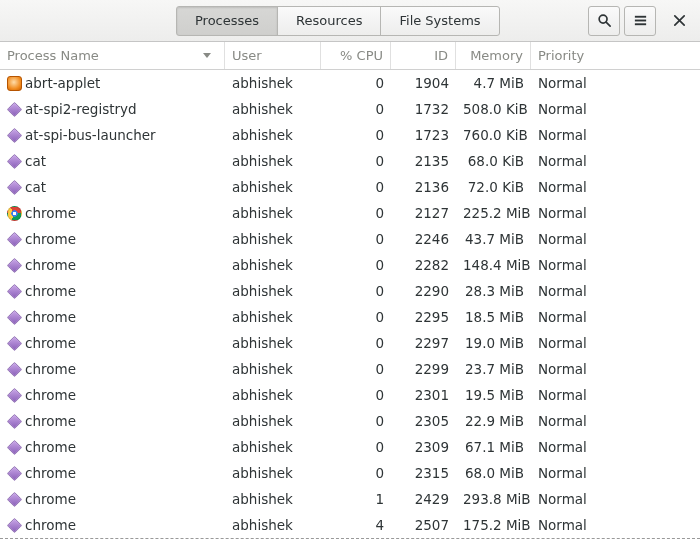 The image size is (700, 547). Describe the element at coordinates (424, 291) in the screenshot. I see `cell-id: 2290` at that location.